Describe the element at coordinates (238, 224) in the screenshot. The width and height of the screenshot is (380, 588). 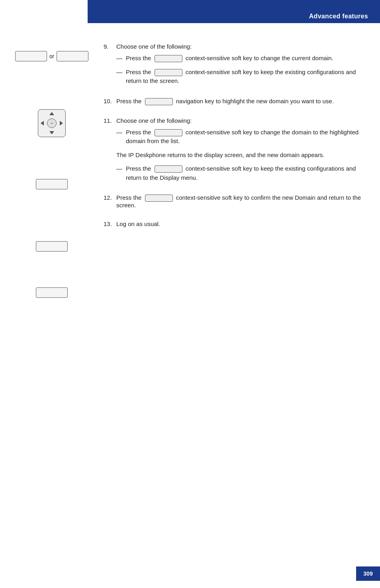
I see `step13-number: 13. Log on as usual.` at that location.